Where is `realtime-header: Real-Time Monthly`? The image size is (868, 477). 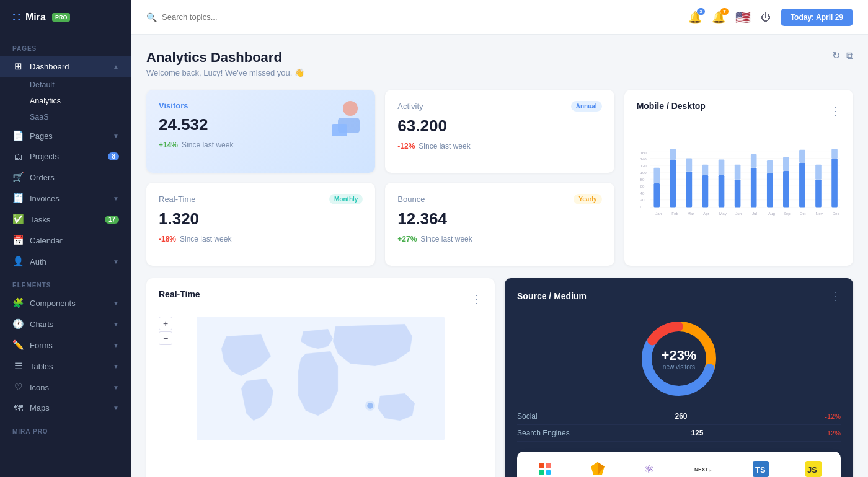
realtime-header: Real-Time Monthly is located at coordinates (260, 199).